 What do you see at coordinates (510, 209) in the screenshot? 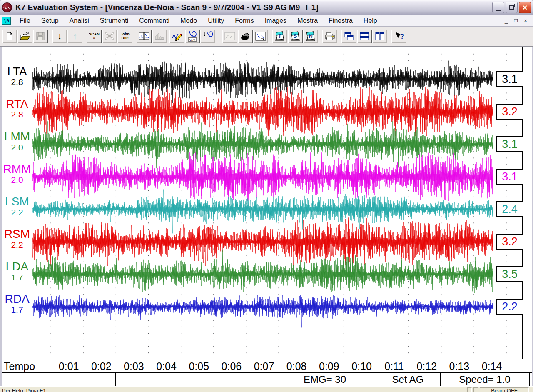
I see `channel-value-lsm: 2.4` at bounding box center [510, 209].